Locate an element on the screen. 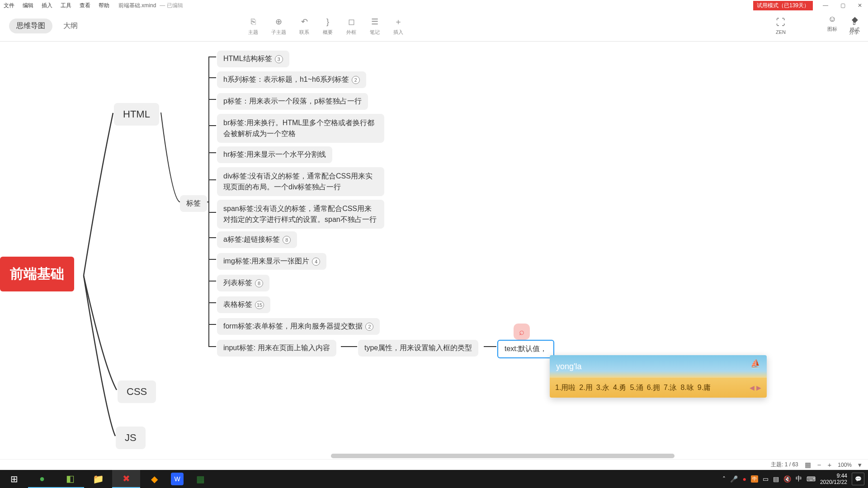 The image size is (868, 488). taskbar: ⊞ ● ◧ 📁 ✖ ◆ W ▦ ˄ 🎤 ● 中 ▭ ▤ 🔇 中 ⌨ 9:44 2… is located at coordinates (434, 479).